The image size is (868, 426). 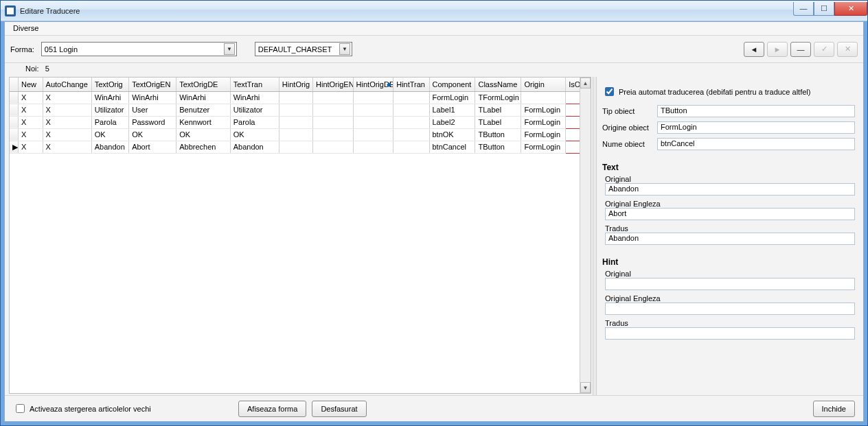 I want to click on table-row: XXWinArhiWinArhiWinArhiWinArhiFormLoginT…, so click(x=300, y=97).